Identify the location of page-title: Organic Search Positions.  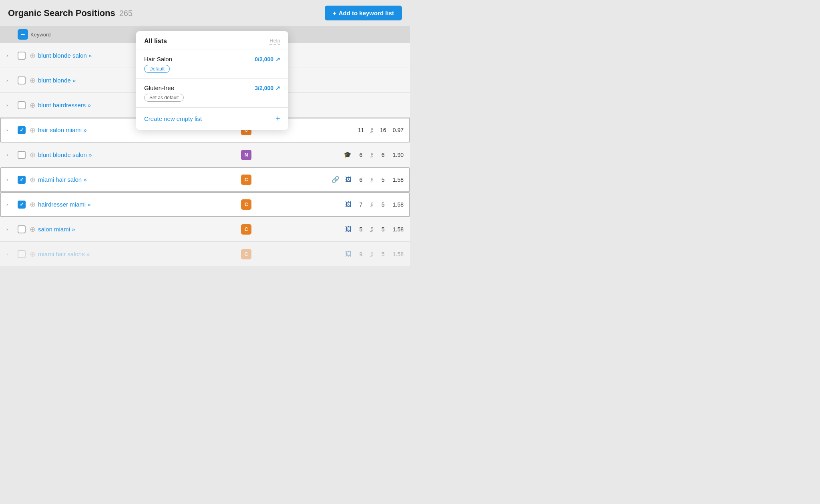
(62, 13).